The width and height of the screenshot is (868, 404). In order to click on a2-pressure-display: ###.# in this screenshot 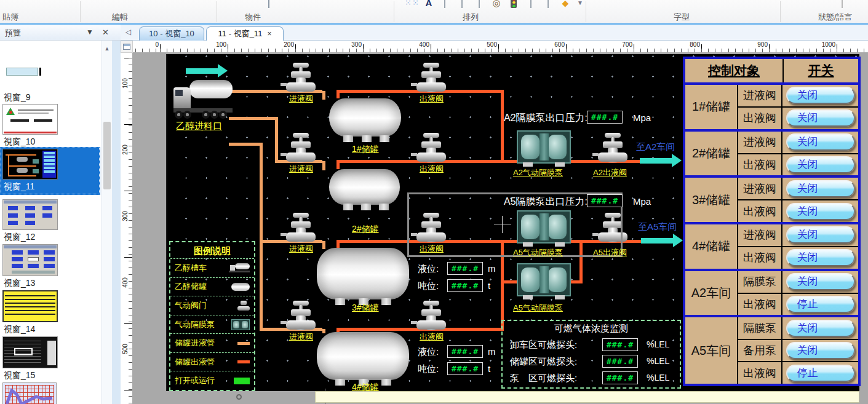, I will do `click(605, 117)`.